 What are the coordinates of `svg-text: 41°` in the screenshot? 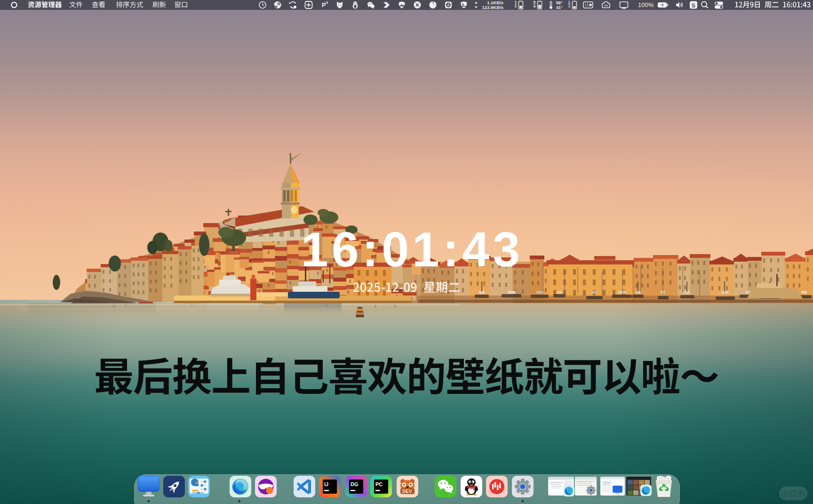 It's located at (559, 8).